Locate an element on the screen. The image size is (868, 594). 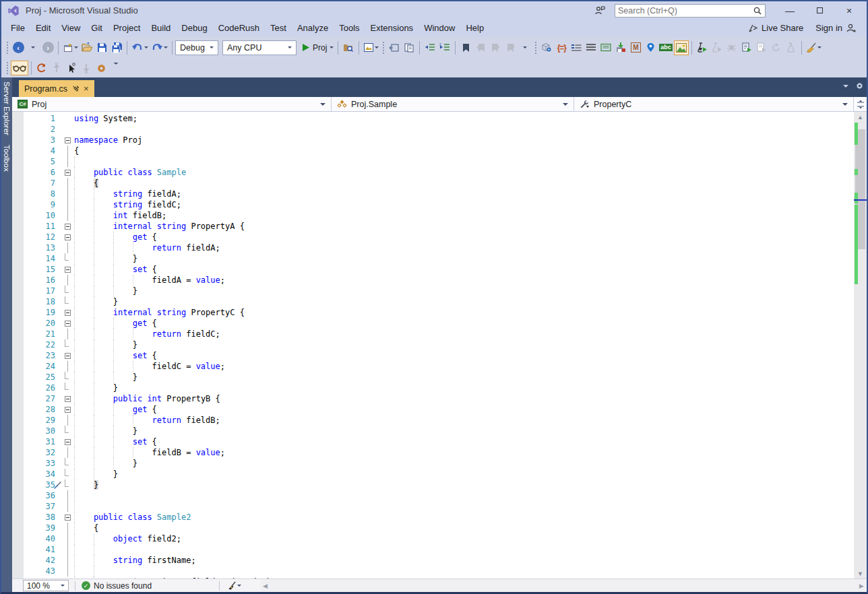
server-explorer-tab: Server Explorer is located at coordinates (7, 108).